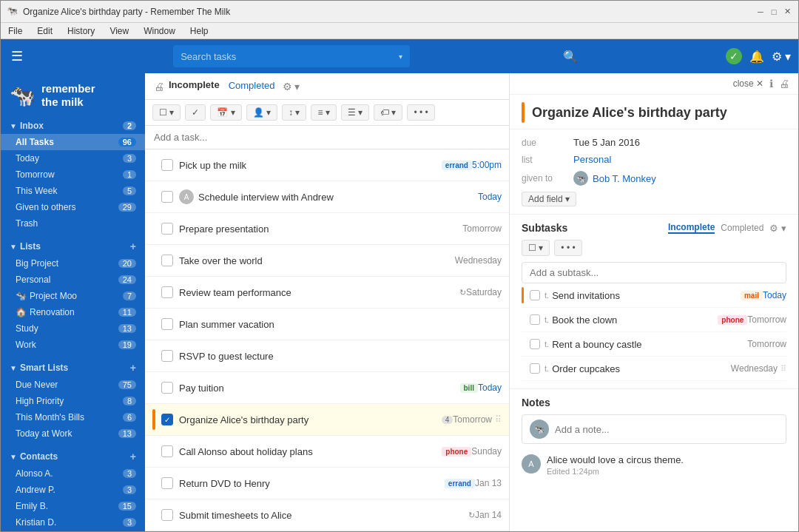 The image size is (799, 532). Describe the element at coordinates (262, 112) in the screenshot. I see `assign-button: 👤 ▾` at that location.